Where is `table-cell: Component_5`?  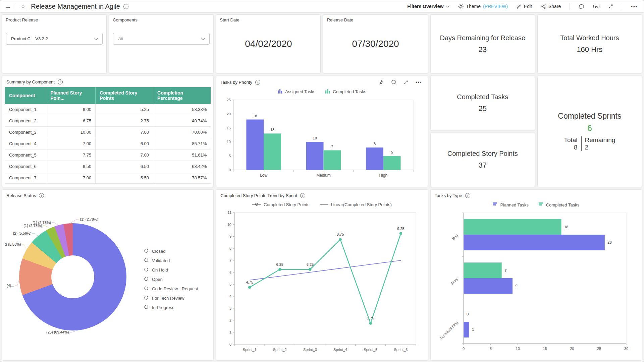
table-cell: Component_5 is located at coordinates (25, 155).